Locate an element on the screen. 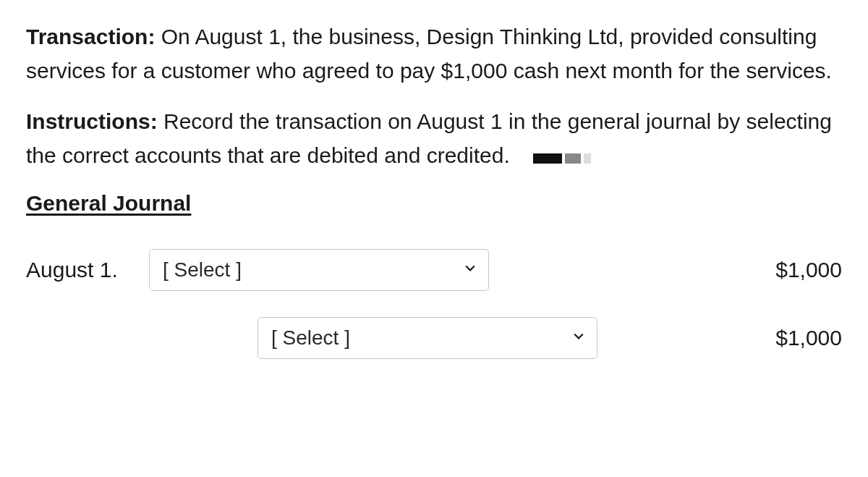 This screenshot has width=868, height=477. transaction-paragraph: Transaction: On August 1, the business, … is located at coordinates (434, 54).